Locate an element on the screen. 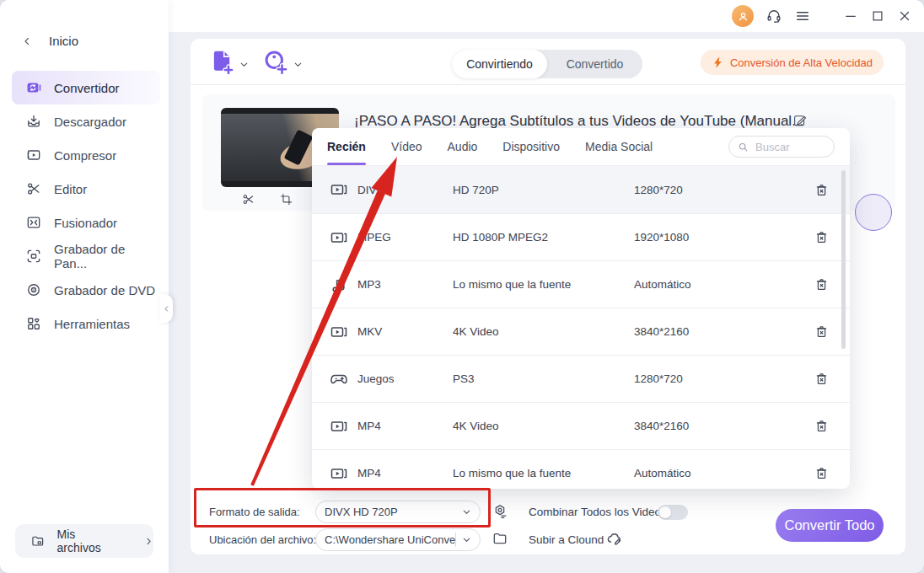 This screenshot has width=924, height=573. format-row: MP4 Lo mismo que la fuente Automático is located at coordinates (581, 469).